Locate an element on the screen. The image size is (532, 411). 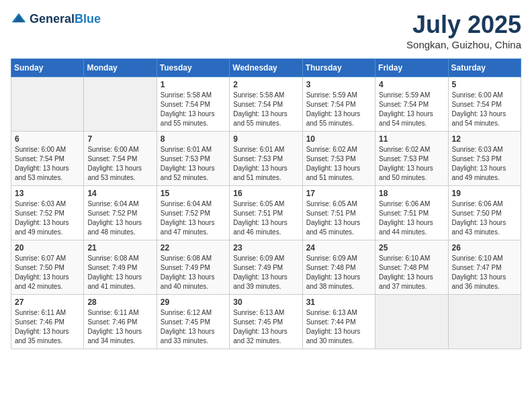
calendar-cell: 26 Sunrise: 6:10 AM Sunset: 7:47 PM Dayl… is located at coordinates (484, 267).